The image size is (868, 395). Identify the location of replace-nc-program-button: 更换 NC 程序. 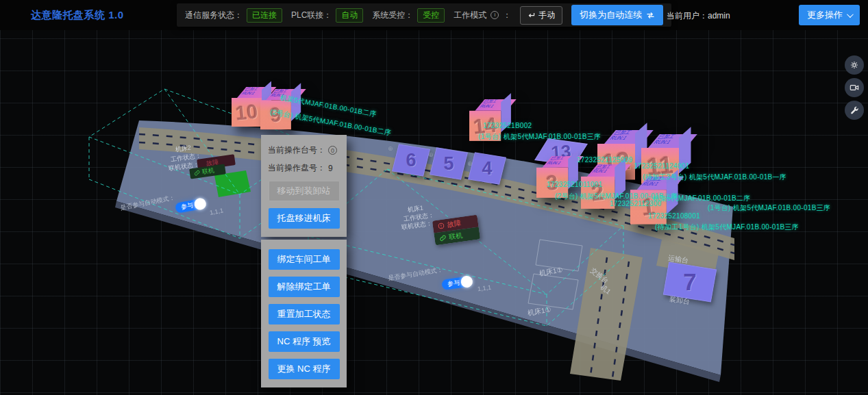
(304, 369).